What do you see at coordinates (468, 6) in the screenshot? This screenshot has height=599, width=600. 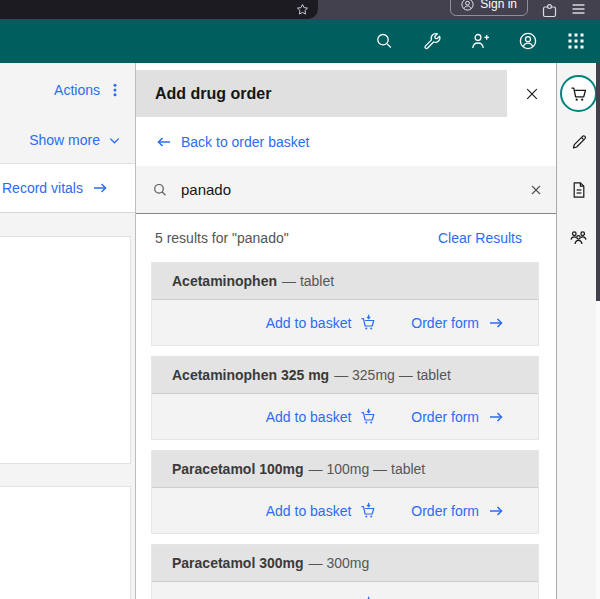 I see `profile-icon` at bounding box center [468, 6].